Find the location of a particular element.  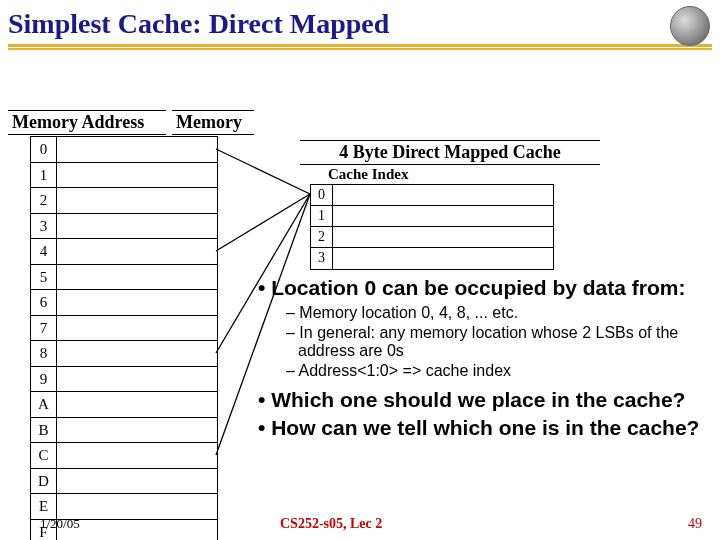

table-row: A is located at coordinates (124, 405).